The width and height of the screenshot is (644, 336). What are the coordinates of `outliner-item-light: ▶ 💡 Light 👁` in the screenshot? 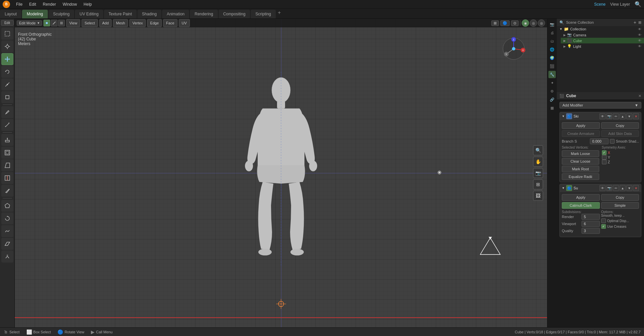 It's located at (602, 46).